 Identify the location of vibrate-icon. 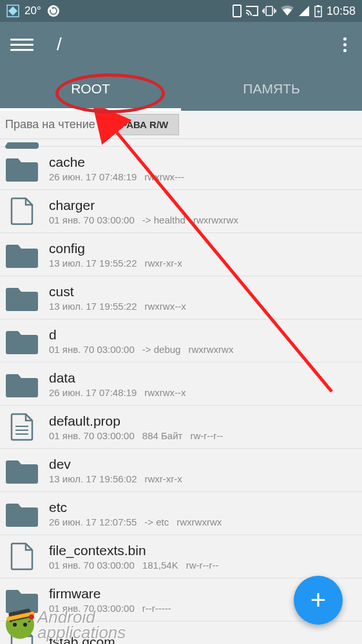
(269, 11).